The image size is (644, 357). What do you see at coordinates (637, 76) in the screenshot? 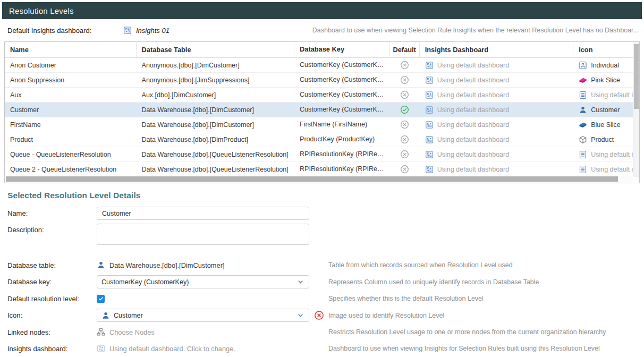
I see `vertical-scrollbar-thumb` at bounding box center [637, 76].